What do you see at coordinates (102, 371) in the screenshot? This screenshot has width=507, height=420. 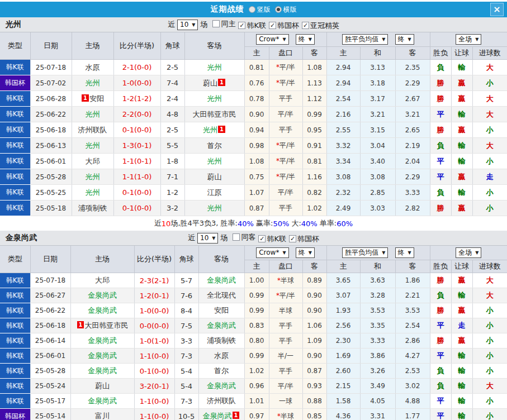 I see `team-name: 金泉尚武` at bounding box center [102, 371].